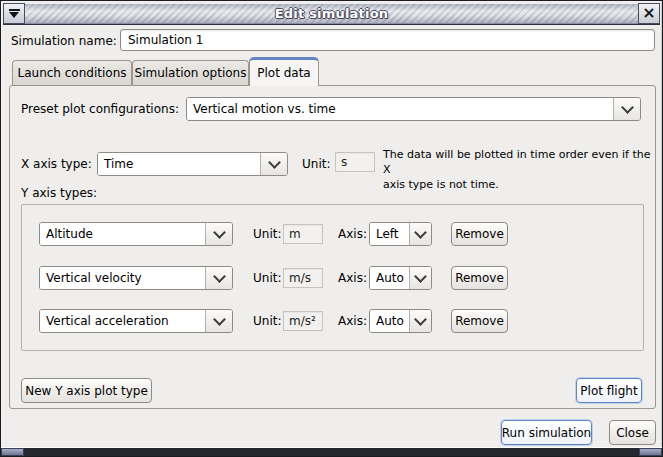 The width and height of the screenshot is (663, 457). I want to click on unit-value: m, so click(303, 234).